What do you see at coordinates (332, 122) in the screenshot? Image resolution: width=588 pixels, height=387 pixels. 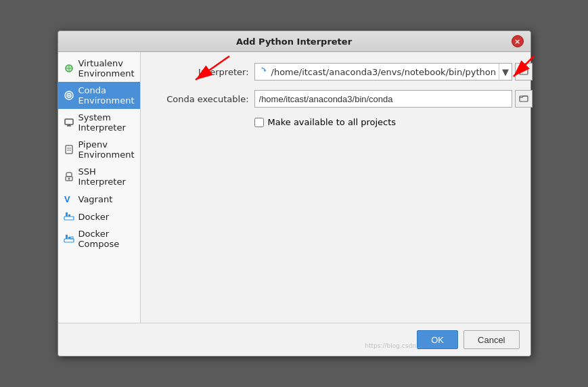 I see `checkbox-label: Make available to all projects` at bounding box center [332, 122].